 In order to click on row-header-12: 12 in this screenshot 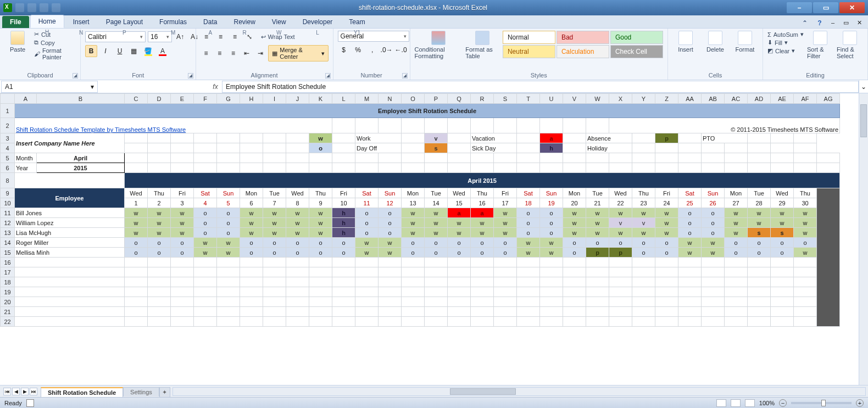, I will do `click(8, 223)`.